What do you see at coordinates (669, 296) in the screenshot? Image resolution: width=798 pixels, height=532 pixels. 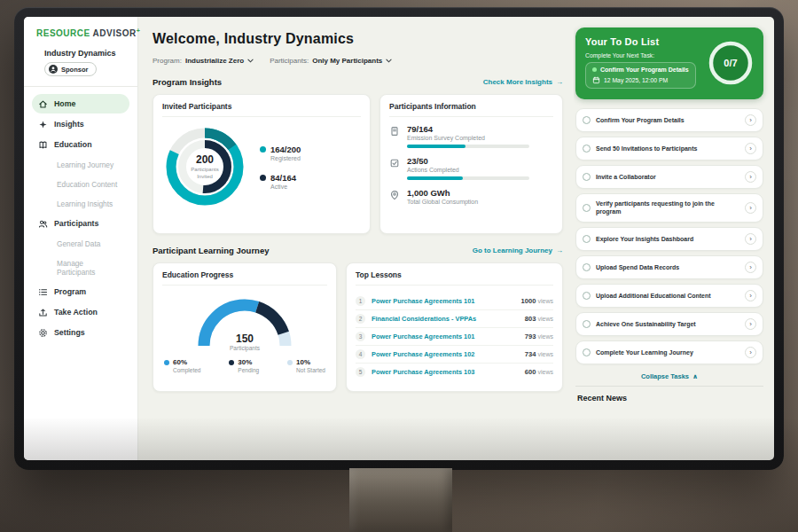 I see `task-row-upload-educational-content: Upload Additional Educational Content ›` at bounding box center [669, 296].